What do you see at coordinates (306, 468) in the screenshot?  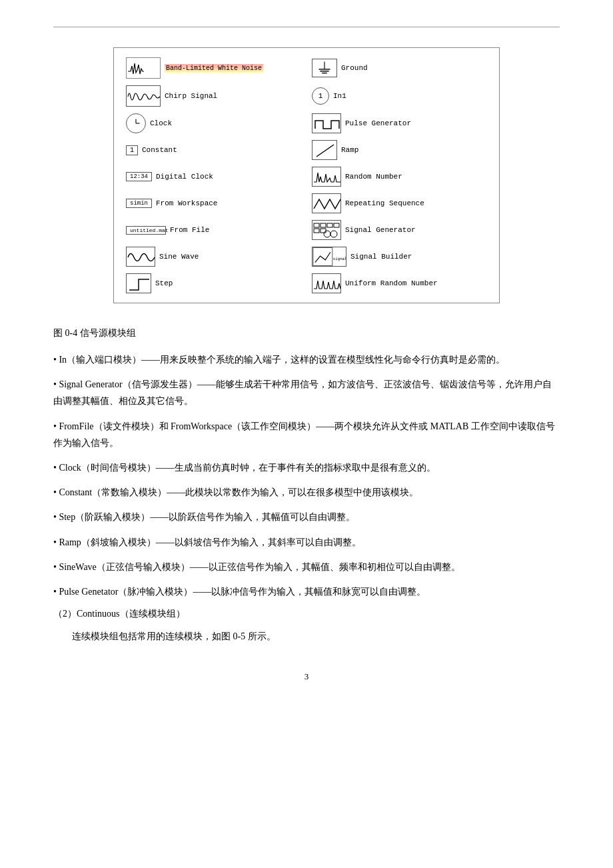 I see `para-clock: • Clock（时间信号模块）——生成当前仿真时钟，在于事件有关的指标求取中是很…` at bounding box center [306, 468].